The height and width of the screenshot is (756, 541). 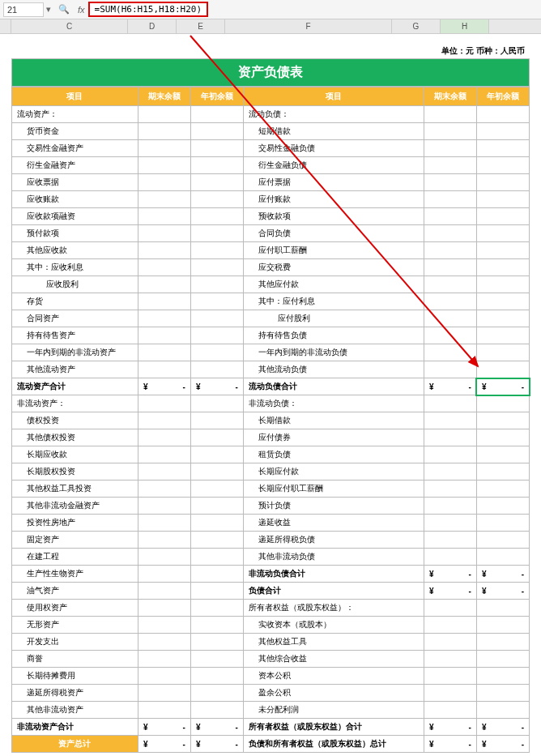 I want to click on cell-item-left: 其他债权投资, so click(x=75, y=438).